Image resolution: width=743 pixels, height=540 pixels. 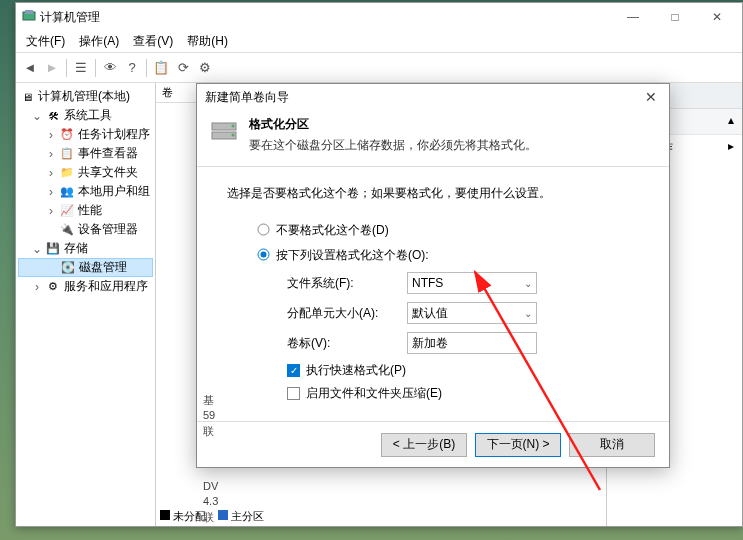 What do you see at coordinates (347, 344) in the screenshot?
I see `volume-label-label: 卷标(V):` at bounding box center [347, 344].